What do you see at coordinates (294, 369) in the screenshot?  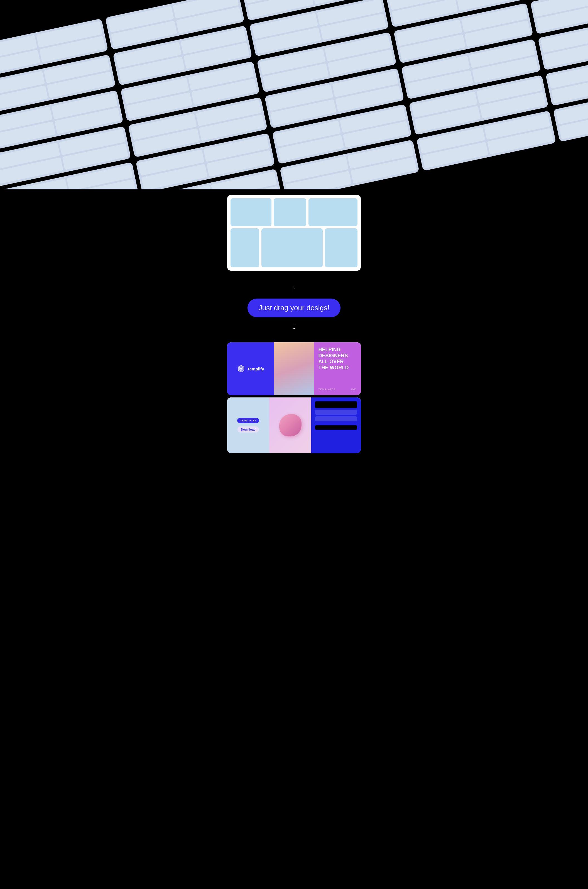 I see `photo-gradient` at bounding box center [294, 369].